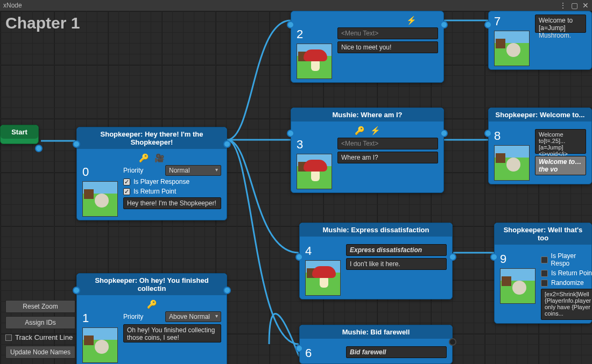 The image size is (592, 364). Describe the element at coordinates (543, 234) in the screenshot. I see `node-title: Shopkeeper: Well that's too` at that location.